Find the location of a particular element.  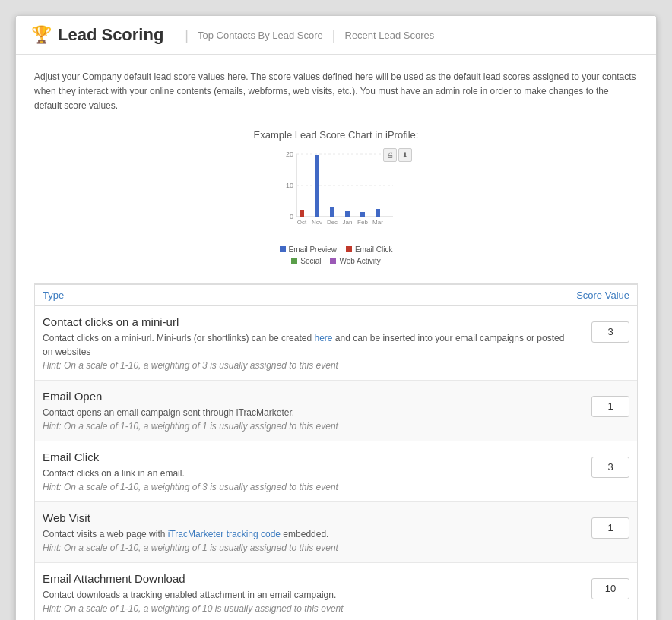

row-right-web-visit is located at coordinates (610, 525).